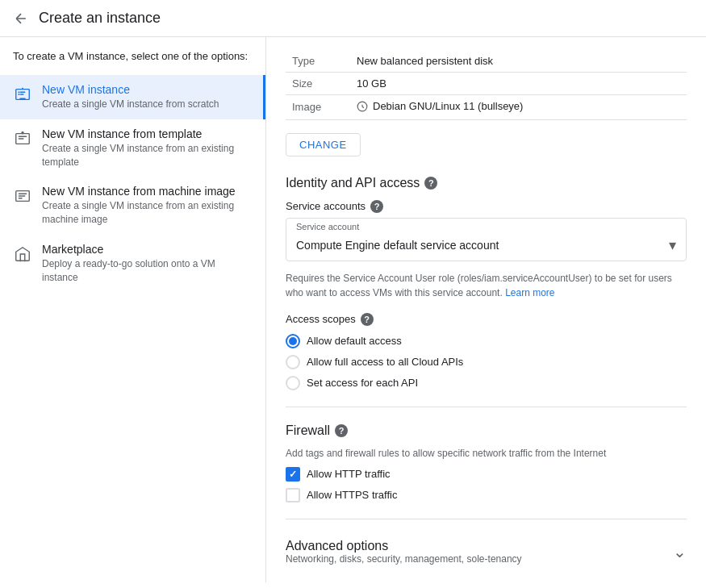 The height and width of the screenshot is (588, 706). What do you see at coordinates (486, 286) in the screenshot?
I see `service-account-note: Requires the Service Account User role (…` at bounding box center [486, 286].